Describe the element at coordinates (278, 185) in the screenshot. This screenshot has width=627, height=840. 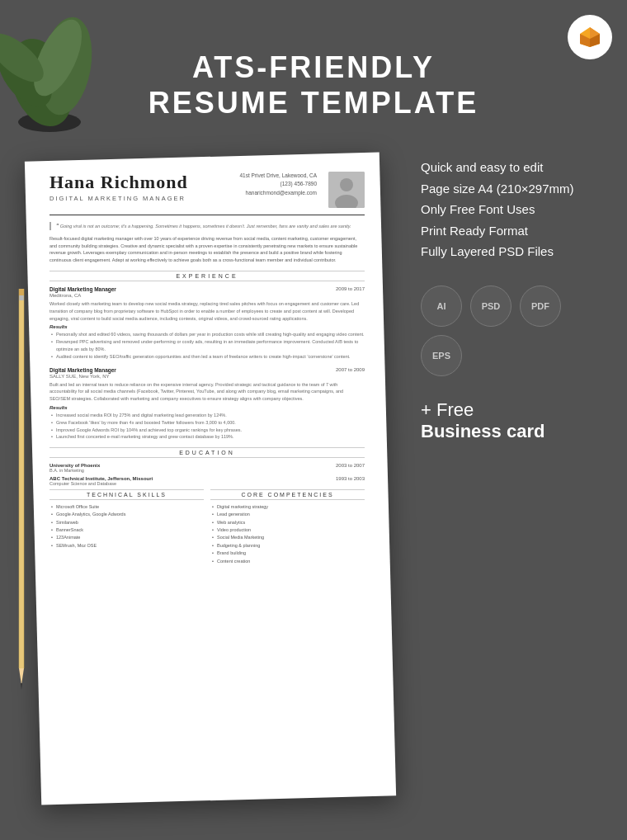
I see `resume-contact: 41st Privet Drive, Lakewood, CA (123) 45…` at that location.